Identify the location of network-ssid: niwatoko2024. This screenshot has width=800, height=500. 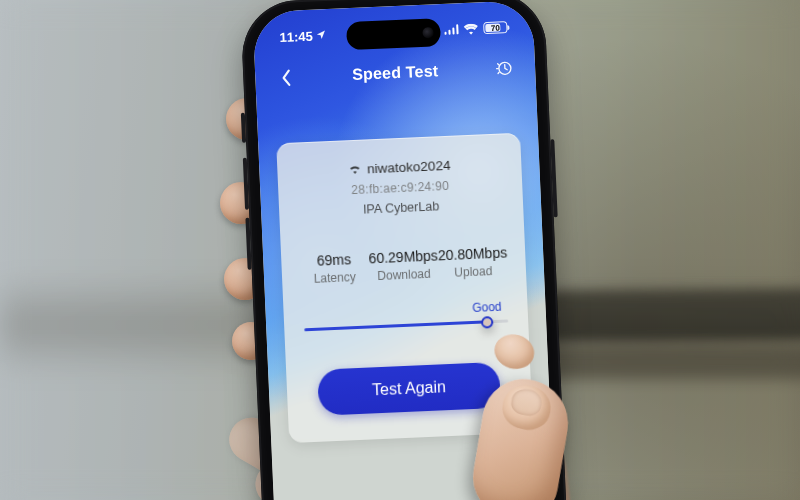
(409, 168).